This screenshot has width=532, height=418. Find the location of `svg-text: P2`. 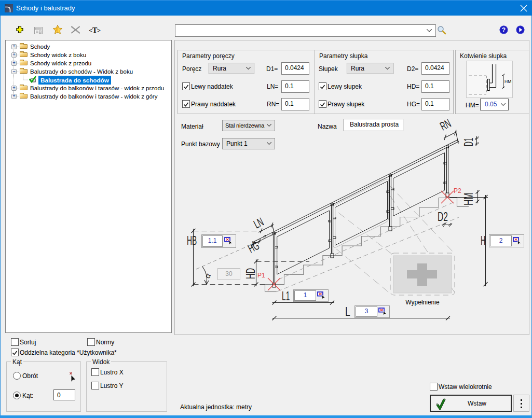

svg-text: P2 is located at coordinates (458, 191).